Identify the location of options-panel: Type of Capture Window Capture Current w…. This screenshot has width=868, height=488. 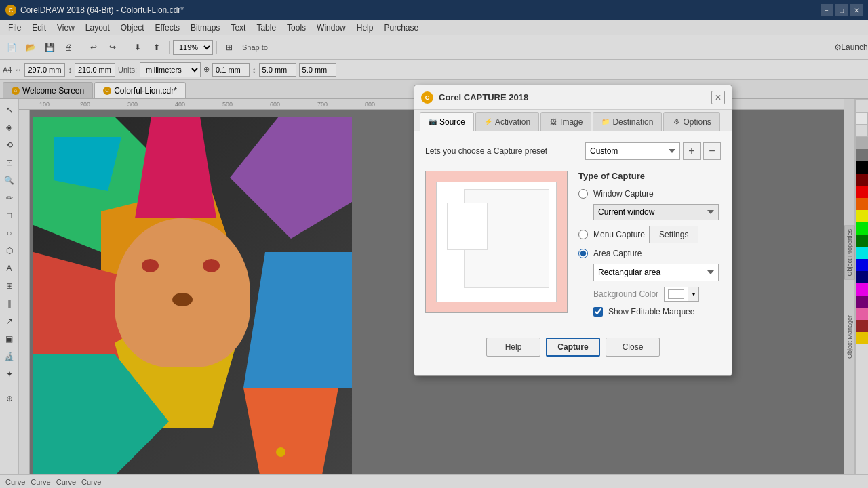
(650, 247).